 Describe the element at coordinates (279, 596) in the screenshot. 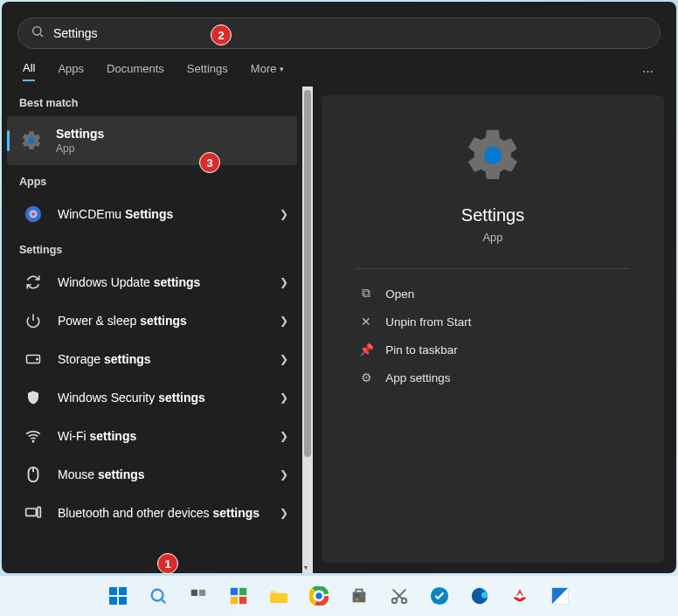

I see `file-explorer` at that location.